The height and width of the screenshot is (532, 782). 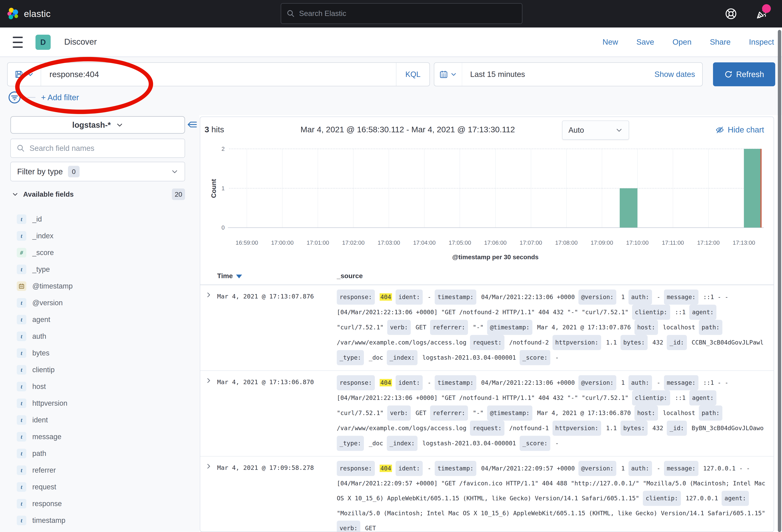 I want to click on nav-action-share: Share, so click(x=720, y=42).